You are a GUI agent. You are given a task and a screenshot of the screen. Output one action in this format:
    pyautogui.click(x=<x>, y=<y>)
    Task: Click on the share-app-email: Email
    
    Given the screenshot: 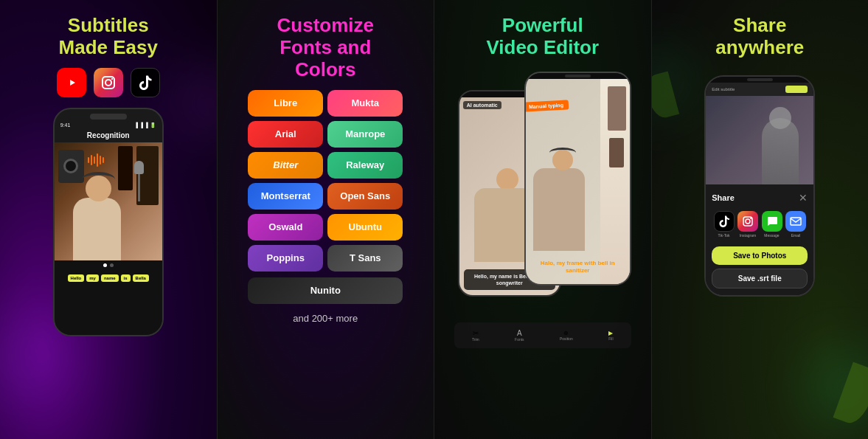 What is the action you would take?
    pyautogui.click(x=796, y=224)
    